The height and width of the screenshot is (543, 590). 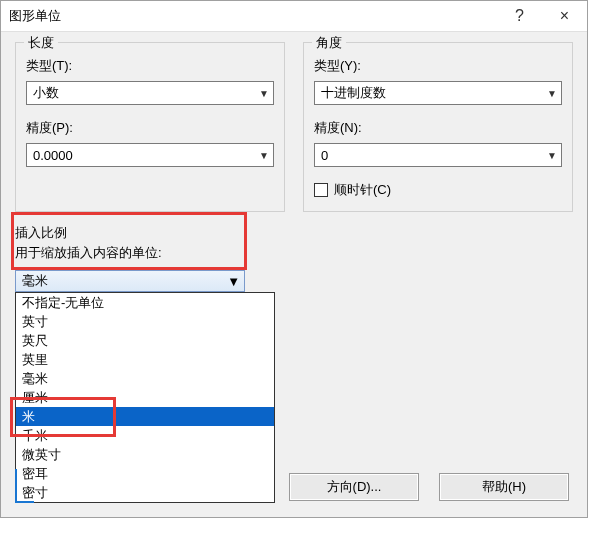 I want to click on dropdown-option: 密寸, so click(x=145, y=492).